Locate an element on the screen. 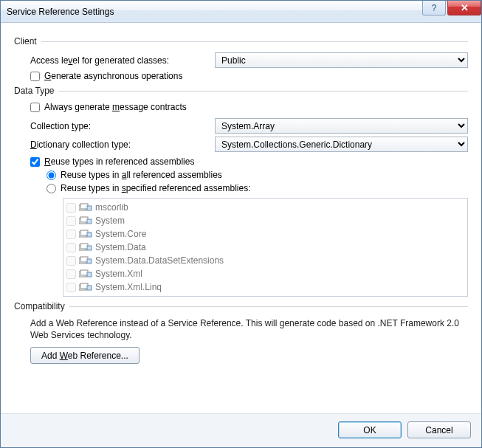 The image size is (482, 448). assembly-name: System.Xml is located at coordinates (119, 274).